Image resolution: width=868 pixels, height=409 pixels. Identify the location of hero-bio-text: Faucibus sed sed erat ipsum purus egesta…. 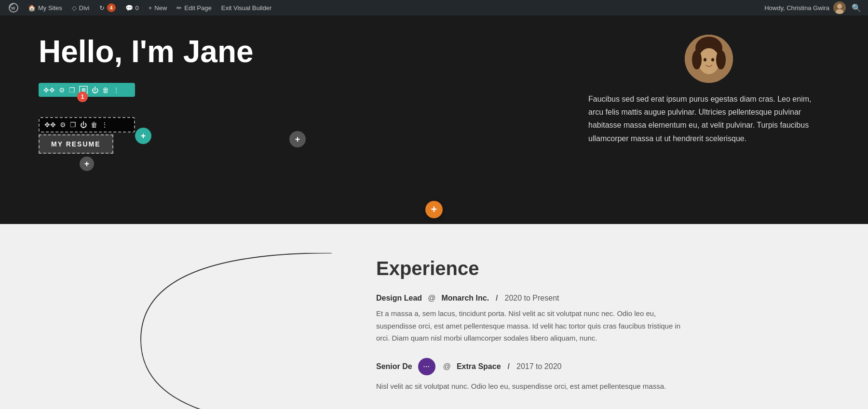
(704, 119).